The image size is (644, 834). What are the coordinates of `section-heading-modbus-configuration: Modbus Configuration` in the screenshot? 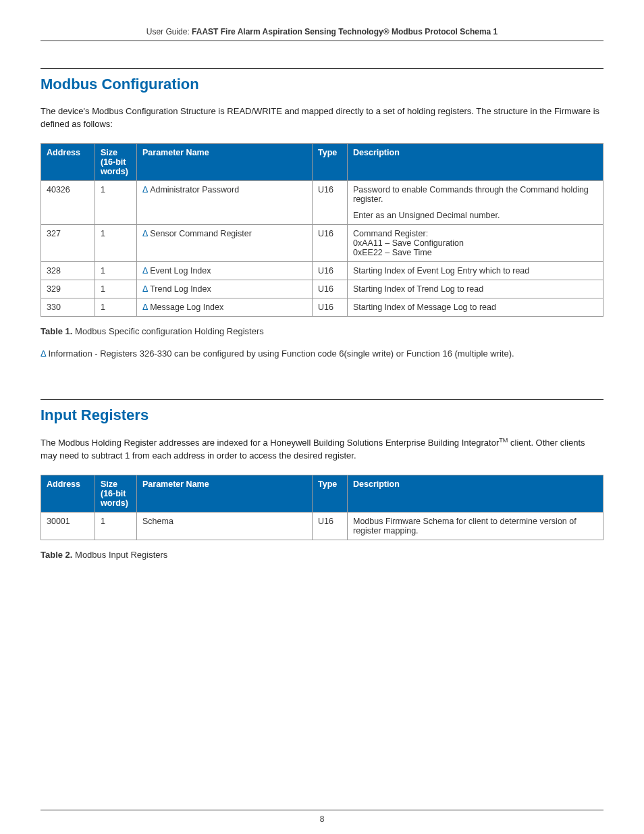 It's located at (322, 81).